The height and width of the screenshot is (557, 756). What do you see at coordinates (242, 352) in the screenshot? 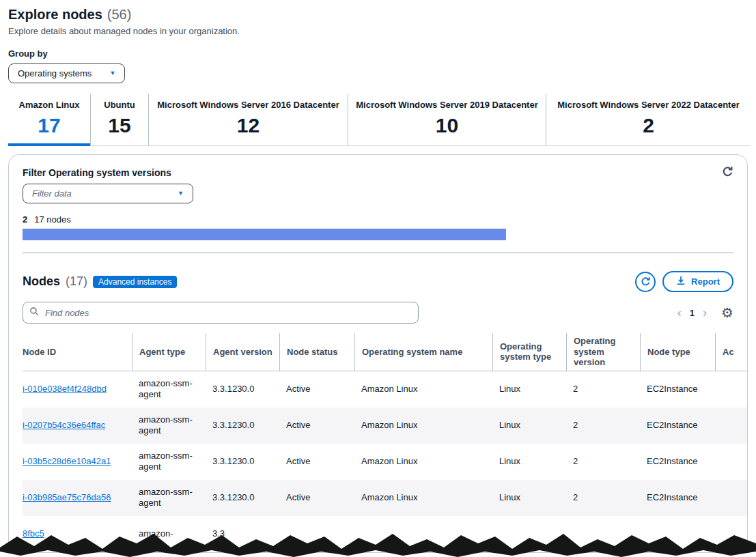
I see `column-header: Agent version` at bounding box center [242, 352].